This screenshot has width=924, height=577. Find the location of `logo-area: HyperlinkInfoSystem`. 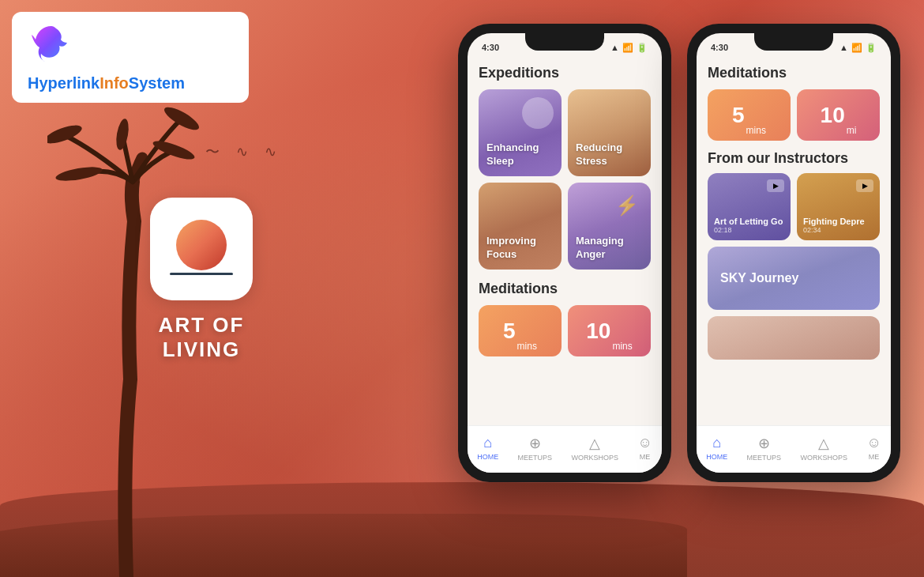

logo-area: HyperlinkInfoSystem is located at coordinates (130, 57).